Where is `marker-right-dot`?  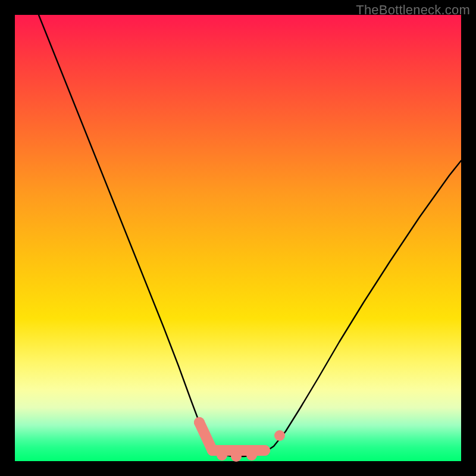
marker-right-dot is located at coordinates (280, 436).